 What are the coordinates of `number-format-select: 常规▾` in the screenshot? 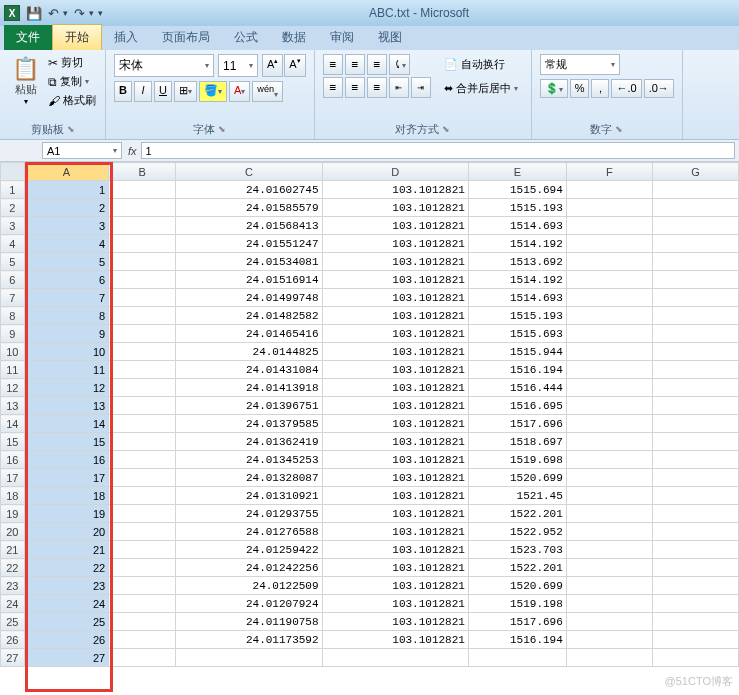 It's located at (580, 64).